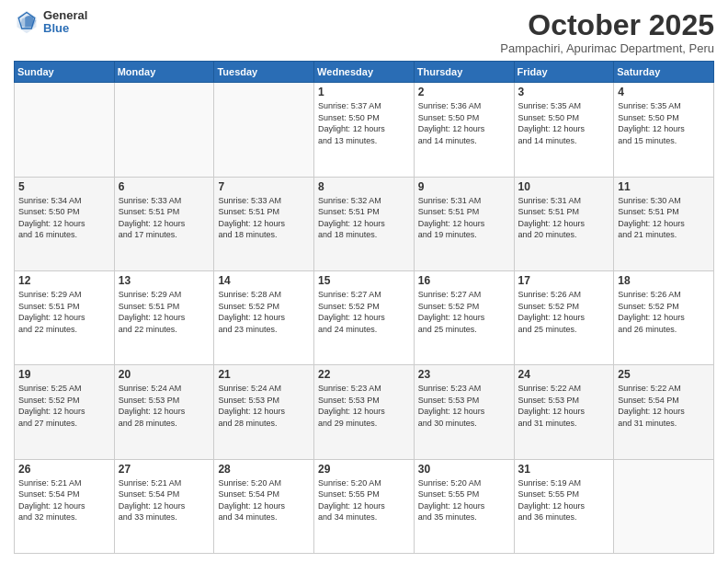 Image resolution: width=728 pixels, height=563 pixels. Describe the element at coordinates (164, 317) in the screenshot. I see `day-cell: 13Sunrise: 5:29 AM Sunset: 5:51 PM Dayli…` at that location.